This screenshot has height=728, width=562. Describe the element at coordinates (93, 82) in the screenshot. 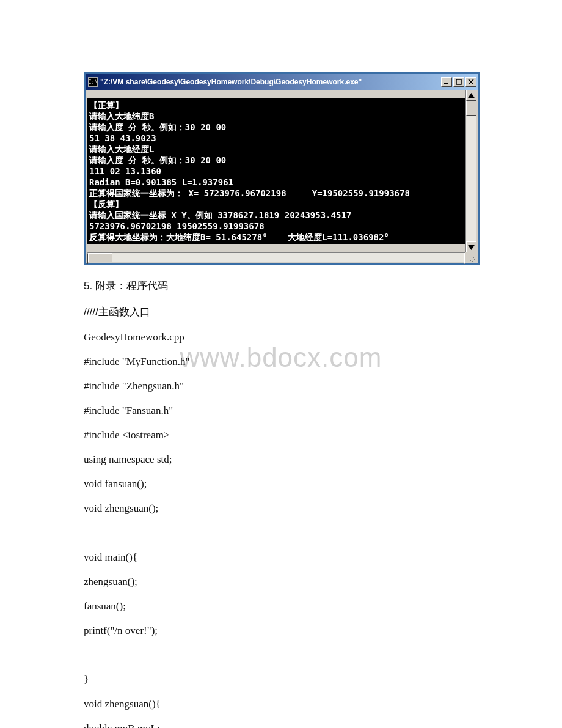

I see `app-icon: C:\` at that location.